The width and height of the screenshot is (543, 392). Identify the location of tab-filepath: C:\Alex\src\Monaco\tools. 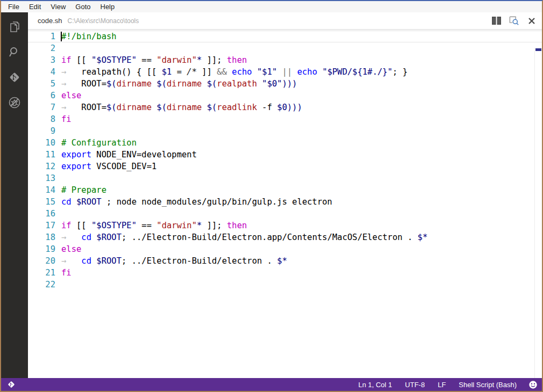
(103, 21).